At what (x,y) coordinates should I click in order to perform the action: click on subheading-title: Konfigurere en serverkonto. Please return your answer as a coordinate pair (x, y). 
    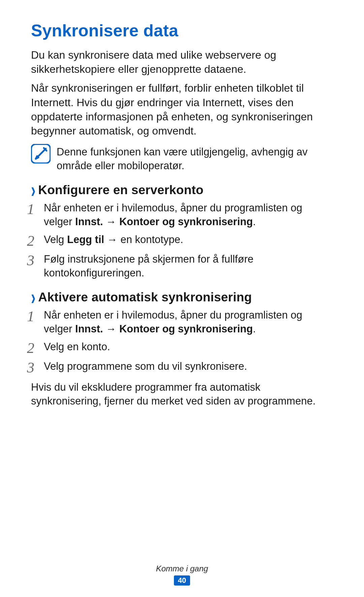
    Looking at the image, I should click on (121, 190).